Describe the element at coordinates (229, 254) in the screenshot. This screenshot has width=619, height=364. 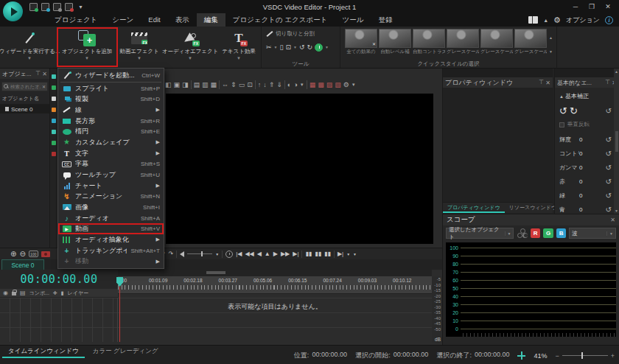
I see `preview-quality-clock-icon` at that location.